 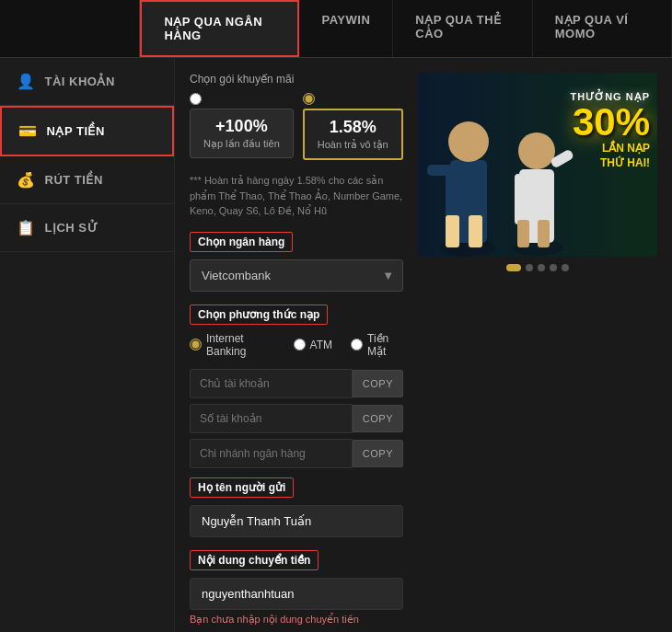 I want to click on promo-desc-158: Hoàn trả vô tận, so click(x=353, y=145).